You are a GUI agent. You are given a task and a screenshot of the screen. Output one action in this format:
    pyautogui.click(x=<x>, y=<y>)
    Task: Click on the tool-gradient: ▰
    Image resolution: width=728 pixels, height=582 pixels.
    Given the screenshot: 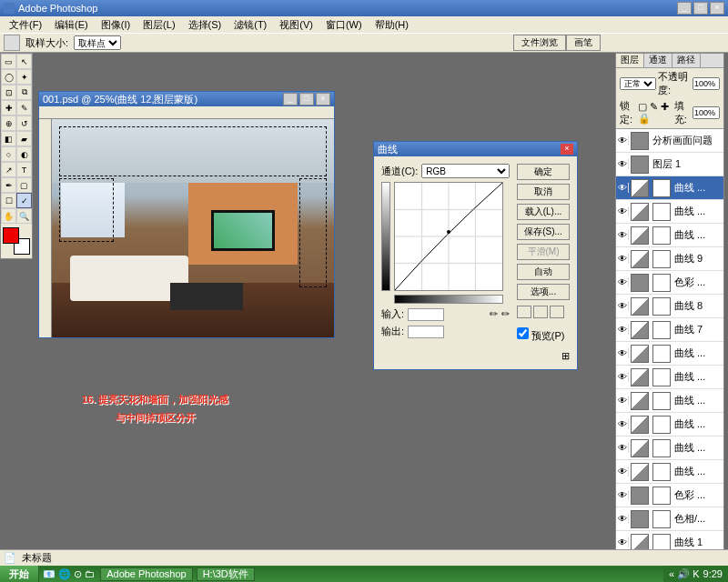 What is the action you would take?
    pyautogui.click(x=24, y=138)
    